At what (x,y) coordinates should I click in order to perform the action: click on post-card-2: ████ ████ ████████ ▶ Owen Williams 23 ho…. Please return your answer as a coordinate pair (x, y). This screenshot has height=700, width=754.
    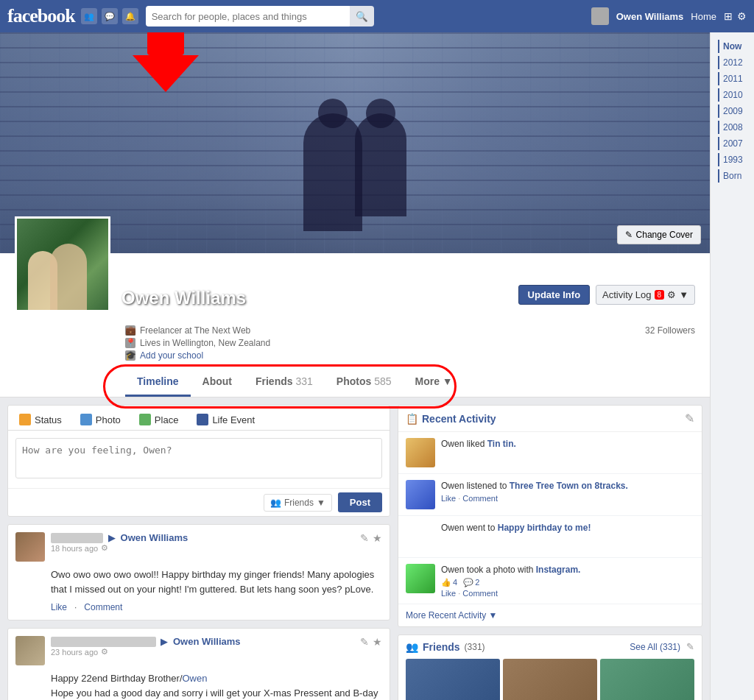
    Looking at the image, I should click on (199, 664).